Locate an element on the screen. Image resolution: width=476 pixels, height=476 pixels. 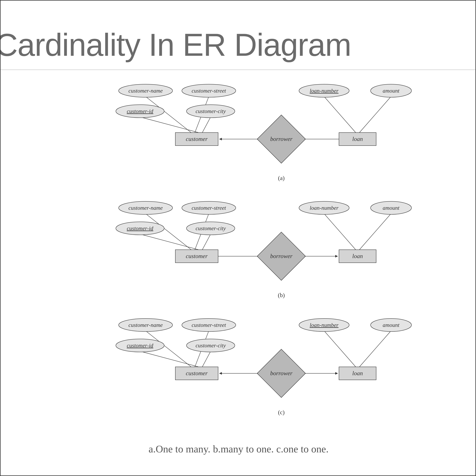
sublabel: (c) is located at coordinates (281, 412).